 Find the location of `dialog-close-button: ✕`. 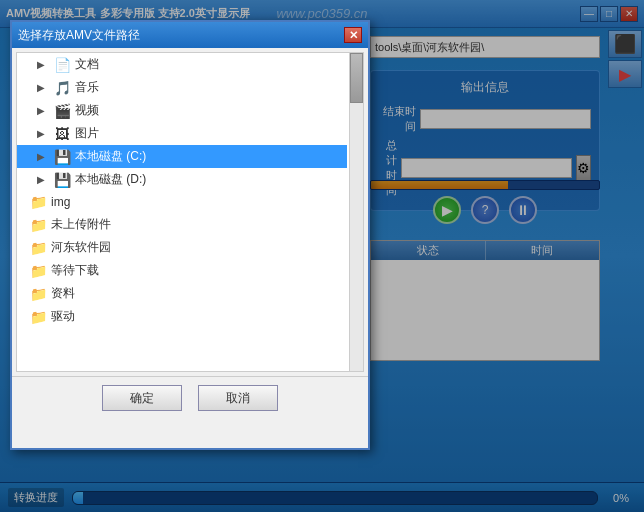

dialog-close-button: ✕ is located at coordinates (353, 35).